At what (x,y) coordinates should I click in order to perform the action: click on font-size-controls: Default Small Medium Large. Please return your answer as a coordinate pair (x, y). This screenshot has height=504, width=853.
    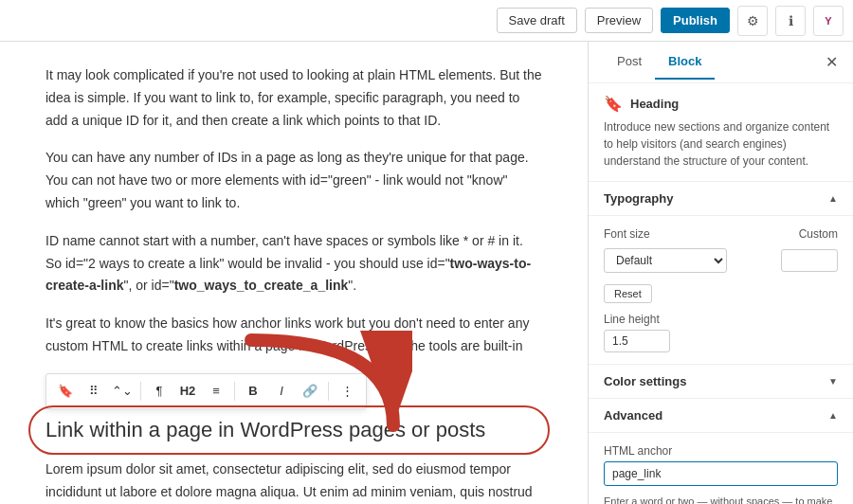
    Looking at the image, I should click on (720, 261).